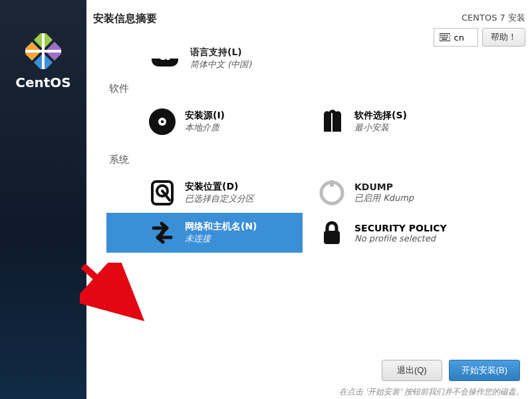  What do you see at coordinates (504, 37) in the screenshot?
I see `help-button: 帮助！` at bounding box center [504, 37].